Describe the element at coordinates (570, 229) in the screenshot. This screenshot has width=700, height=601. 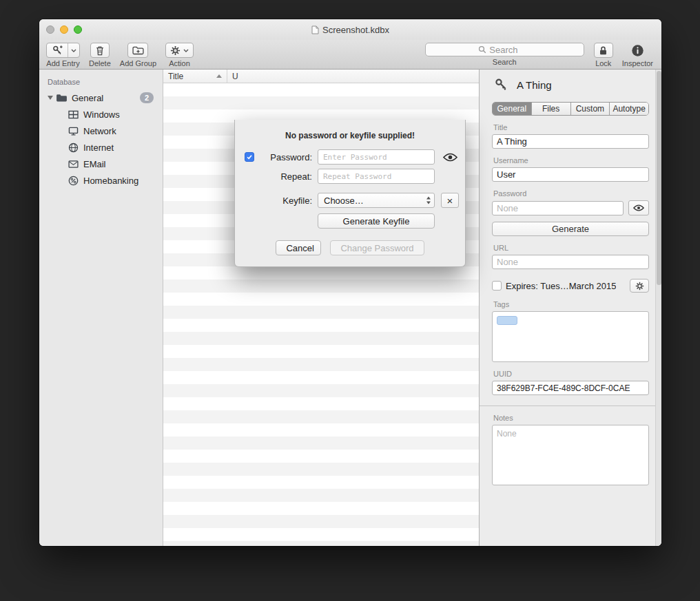
I see `generate-password-button: Generate` at that location.